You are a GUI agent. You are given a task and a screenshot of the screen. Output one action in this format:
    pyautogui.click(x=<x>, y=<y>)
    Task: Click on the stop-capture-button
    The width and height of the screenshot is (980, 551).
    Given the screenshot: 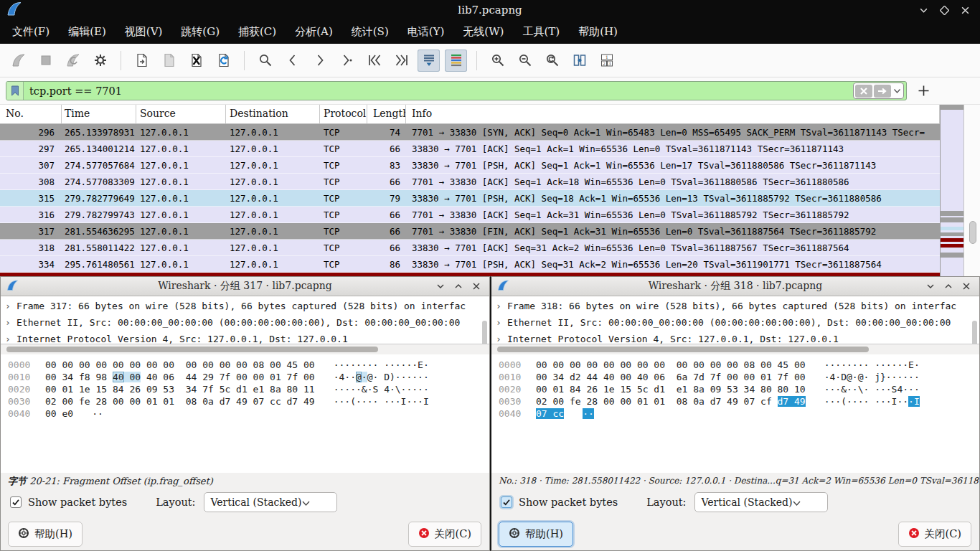 What is the action you would take?
    pyautogui.click(x=46, y=60)
    